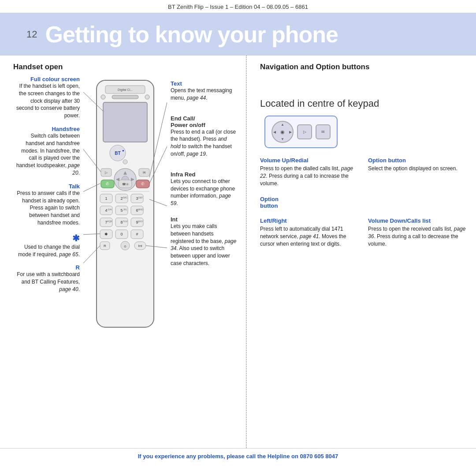  Describe the element at coordinates (47, 279) in the screenshot. I see `label-r: R For use with a switchboard and BT Call…` at that location.